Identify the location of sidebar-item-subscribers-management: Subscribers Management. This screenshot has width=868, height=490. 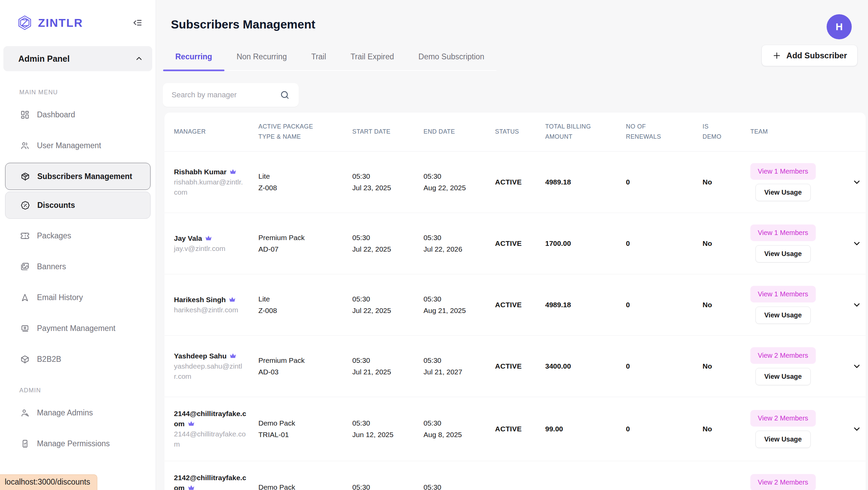
(78, 176).